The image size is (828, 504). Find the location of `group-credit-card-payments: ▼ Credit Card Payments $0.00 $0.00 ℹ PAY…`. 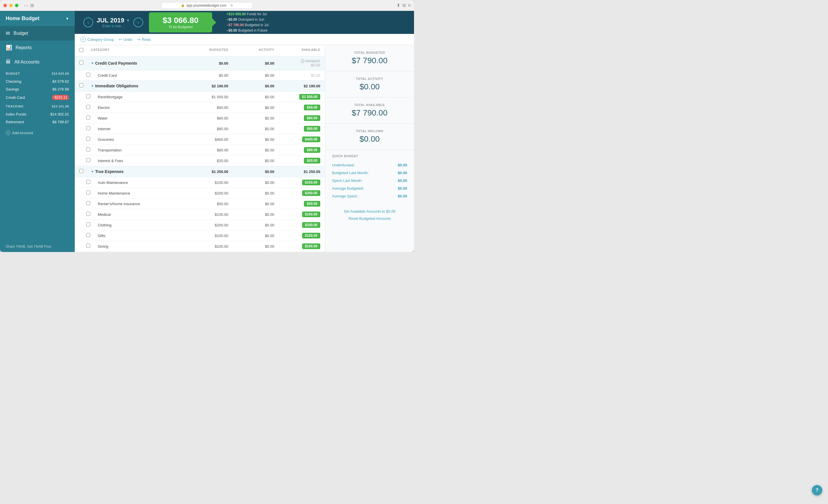

group-credit-card-payments: ▼ Credit Card Payments $0.00 $0.00 ℹ PAY… is located at coordinates (200, 63).